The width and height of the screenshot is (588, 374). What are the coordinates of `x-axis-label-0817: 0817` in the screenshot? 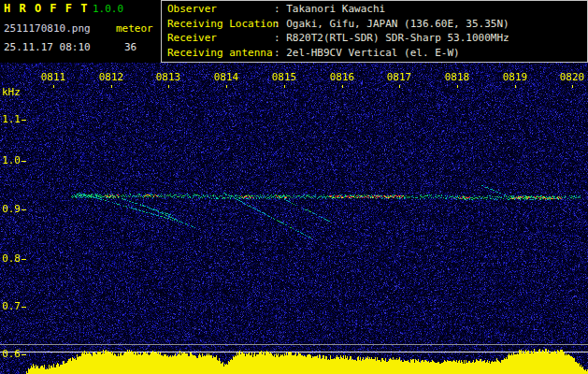 It's located at (400, 77).